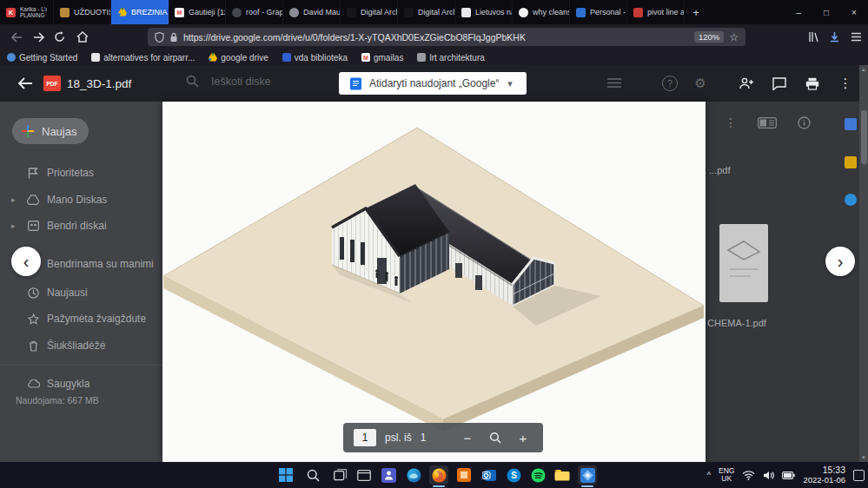  What do you see at coordinates (851, 162) in the screenshot?
I see `keep-icon` at bounding box center [851, 162].